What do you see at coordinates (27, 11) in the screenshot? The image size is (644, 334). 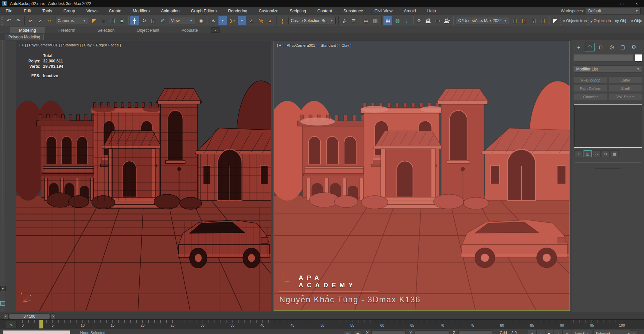 I see `menu-item: Edit` at bounding box center [27, 11].